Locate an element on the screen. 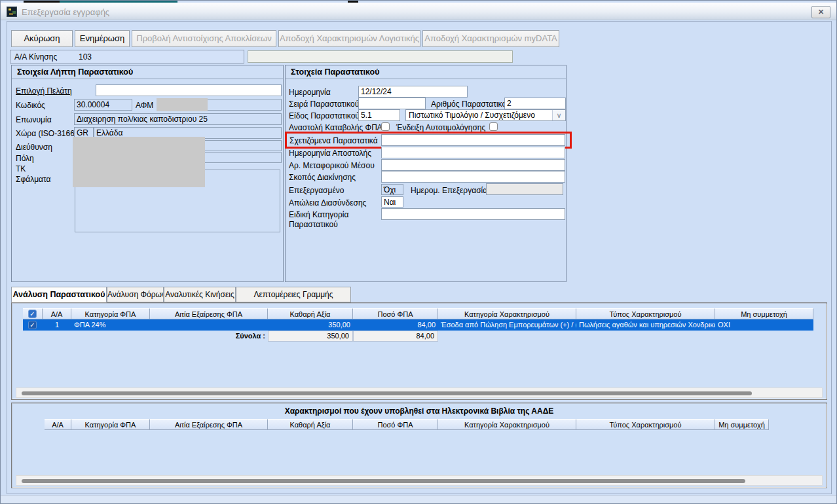 The image size is (837, 504). submitted-table-hscrollbar is located at coordinates (419, 480).